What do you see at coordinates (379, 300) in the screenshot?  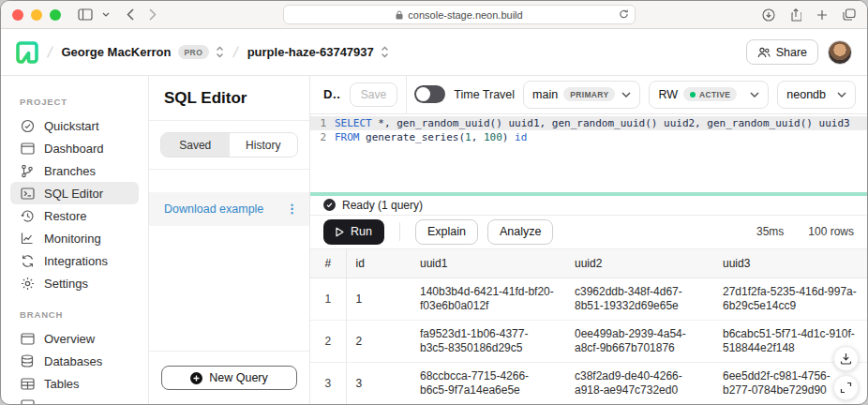 I see `id-cell: 1` at bounding box center [379, 300].